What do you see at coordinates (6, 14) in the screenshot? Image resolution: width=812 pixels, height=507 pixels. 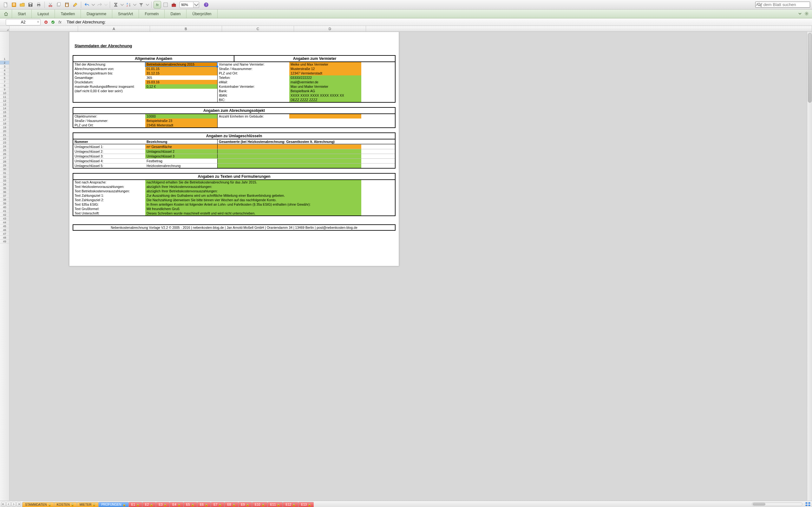 I see `home-icon` at bounding box center [6, 14].